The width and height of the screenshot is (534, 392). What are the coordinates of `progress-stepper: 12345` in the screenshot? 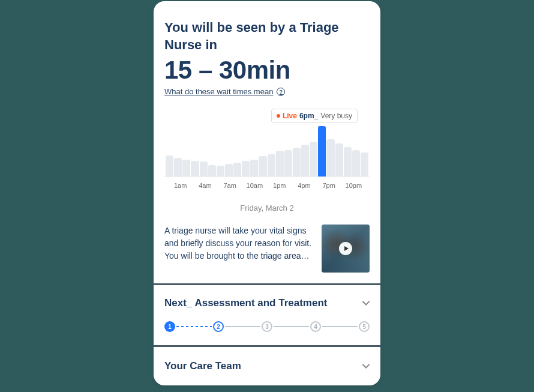 It's located at (267, 327).